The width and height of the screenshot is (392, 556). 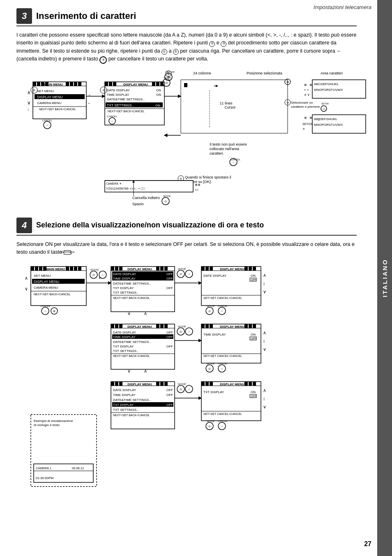 What do you see at coordinates (42, 276) in the screenshot?
I see `svg-text: SET MENU` at bounding box center [42, 276].